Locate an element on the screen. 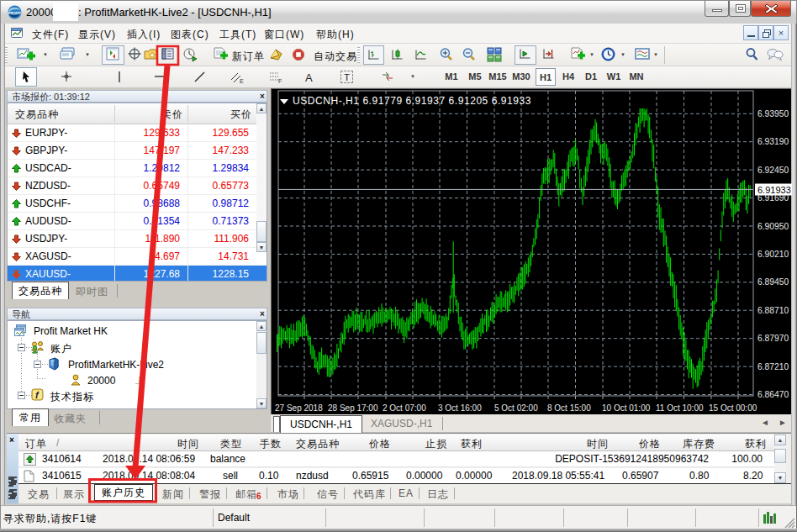 Image resolution: width=797 pixels, height=532 pixels. svg-text: 6.87210 is located at coordinates (773, 366).